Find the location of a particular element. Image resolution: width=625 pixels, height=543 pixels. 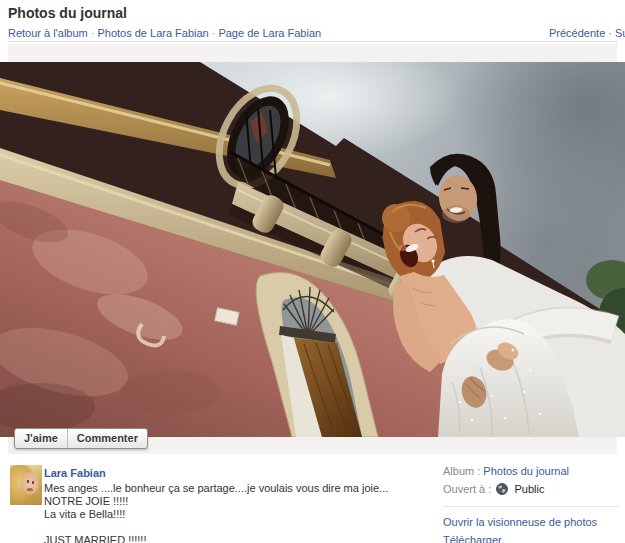

like-comment-button-group: J'aime Commenter is located at coordinates (81, 438).